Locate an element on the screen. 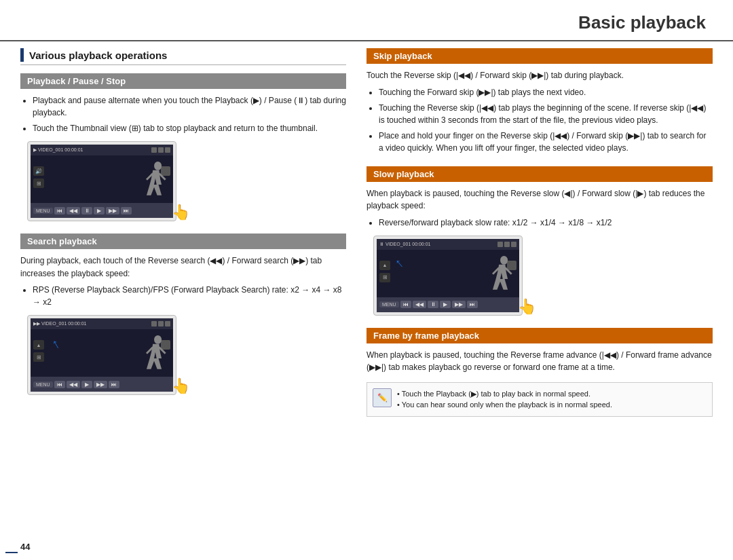  ctrl-skip-back: ⏮ is located at coordinates (60, 210).